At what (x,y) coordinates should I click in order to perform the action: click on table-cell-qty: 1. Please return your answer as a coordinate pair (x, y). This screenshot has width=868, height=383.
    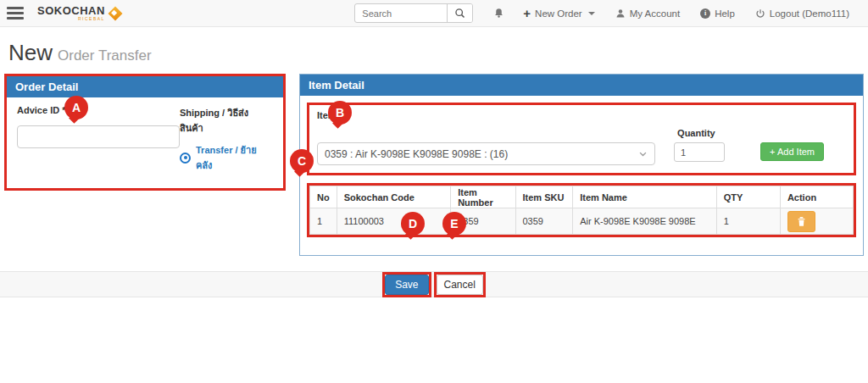
    Looking at the image, I should click on (748, 222).